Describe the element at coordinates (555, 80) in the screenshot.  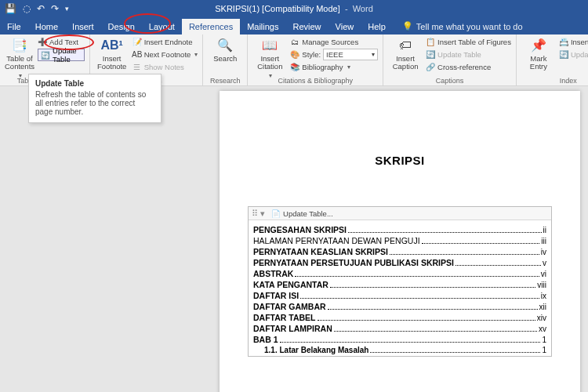
I see `group-index-label: Index` at that location.